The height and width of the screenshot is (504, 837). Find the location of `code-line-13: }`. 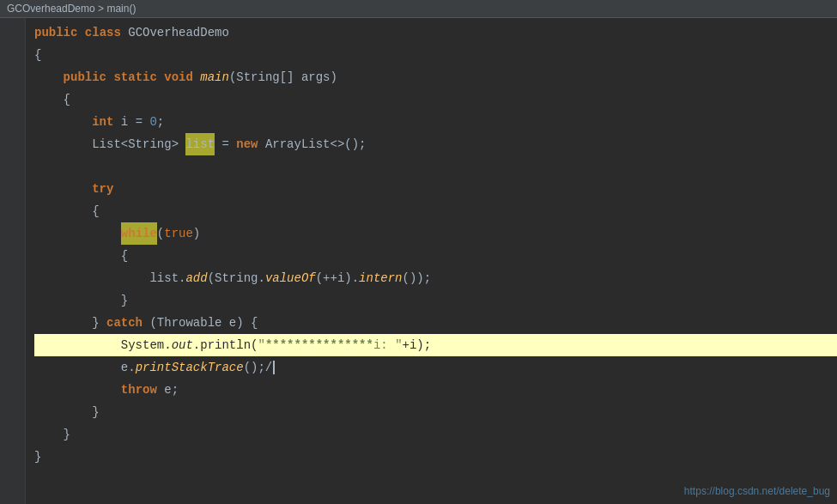

code-line-13: } is located at coordinates (436, 301).